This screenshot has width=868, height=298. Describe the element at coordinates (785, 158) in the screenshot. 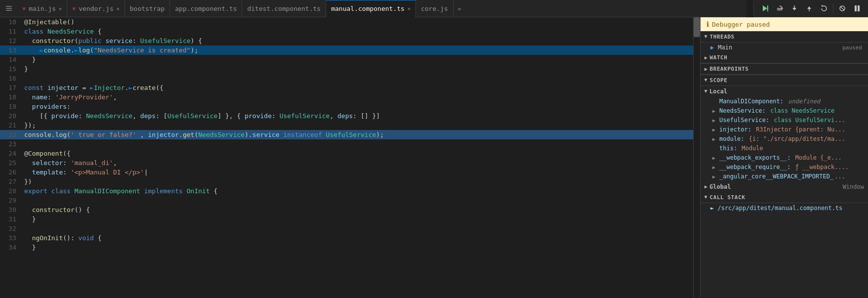

I see `scope-entry-webpack-exports: ▶ __webpack_exports__: Module {_e...` at that location.